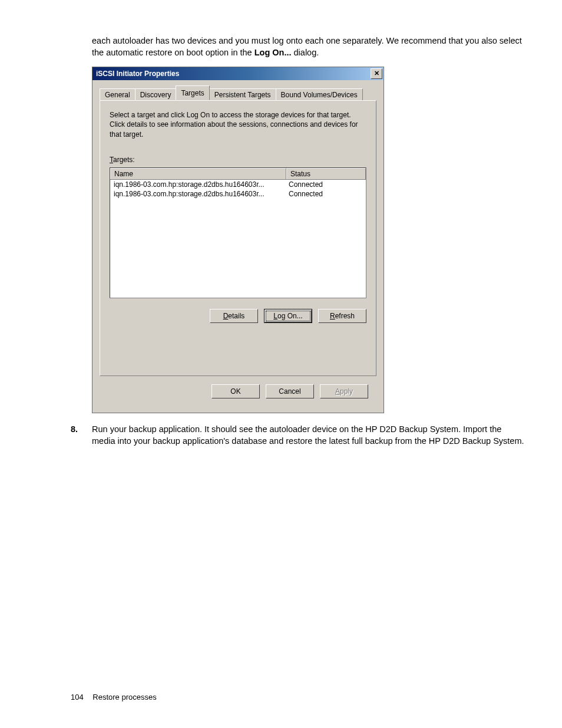 This screenshot has width=562, height=728. I want to click on dialog-title: iSCSI Initiator Properties, so click(233, 74).